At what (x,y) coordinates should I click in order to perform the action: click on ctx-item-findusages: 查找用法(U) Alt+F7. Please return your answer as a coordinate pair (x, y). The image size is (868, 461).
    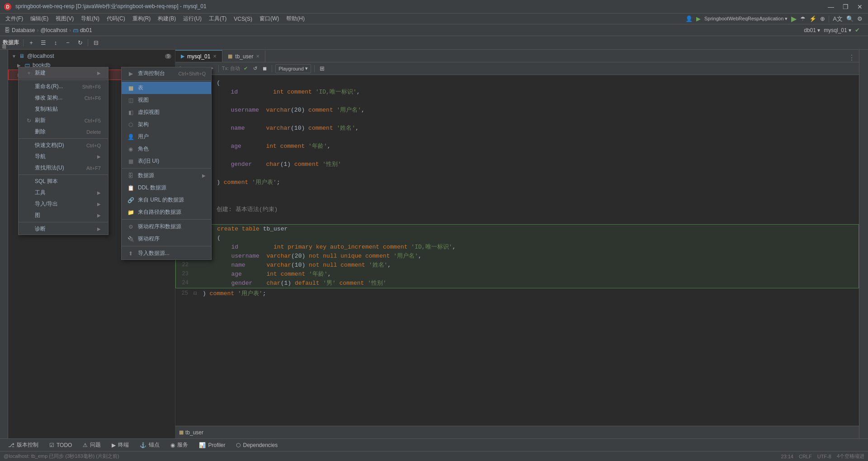
    Looking at the image, I should click on (63, 168).